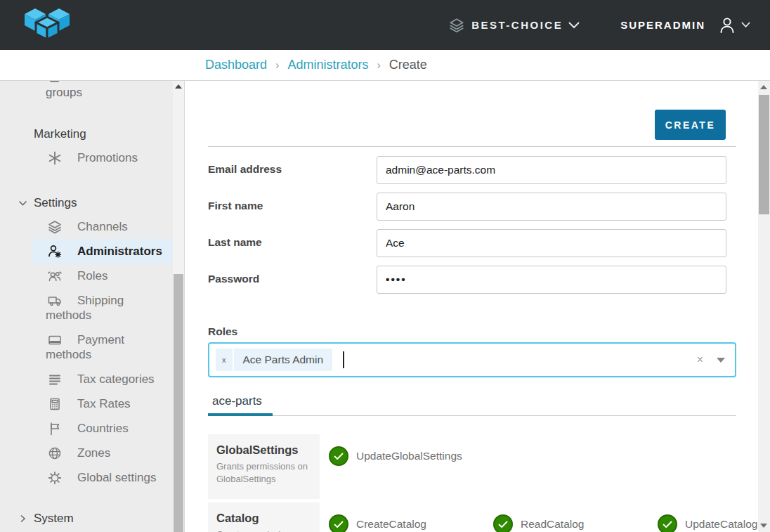  Describe the element at coordinates (284, 360) in the screenshot. I see `chip-label: Ace Parts Admin` at that location.